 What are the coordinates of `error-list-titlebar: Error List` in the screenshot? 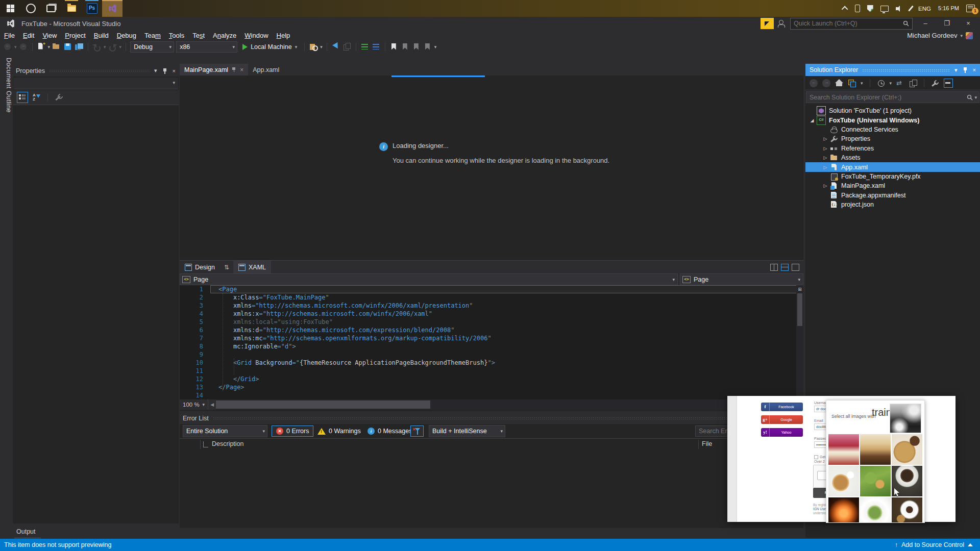 It's located at (492, 418).